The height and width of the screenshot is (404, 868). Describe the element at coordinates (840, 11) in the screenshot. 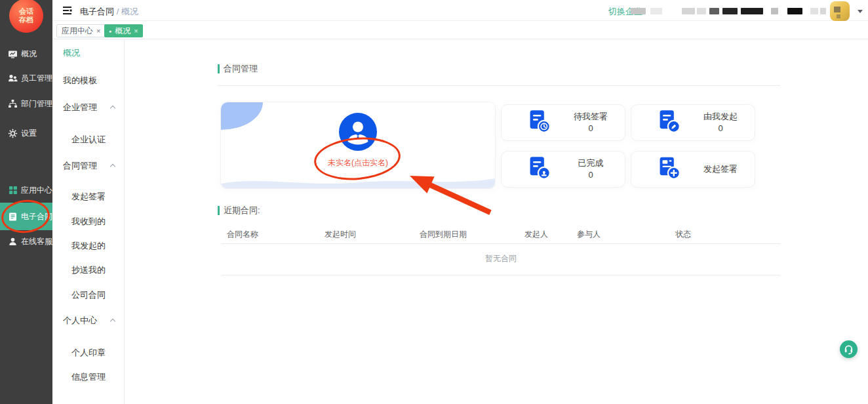

I see `user-avatar` at that location.